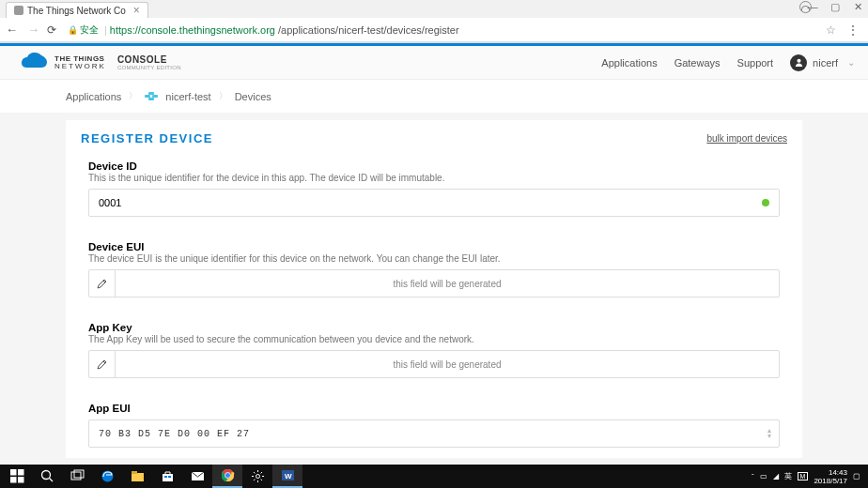 The width and height of the screenshot is (868, 488). What do you see at coordinates (11, 30) in the screenshot?
I see `back-button: ←` at bounding box center [11, 30].